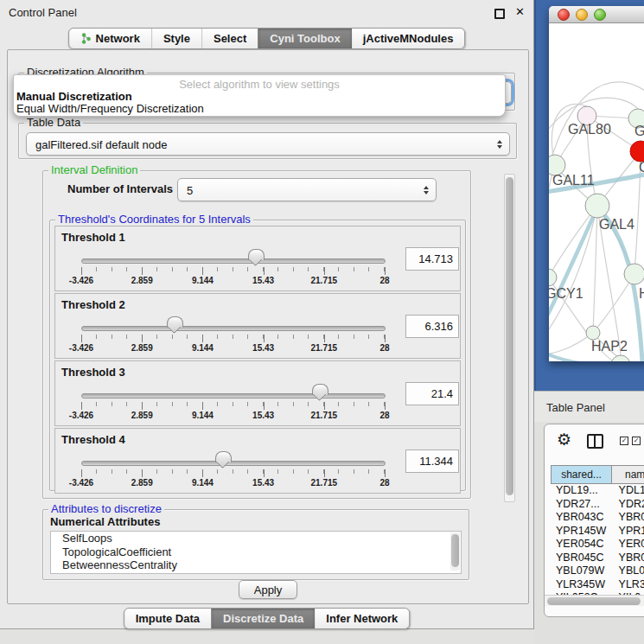  I want to click on threshold-1-panel: Threshold 1 -3.4262.8599.14415.4321.7152…, so click(258, 258).